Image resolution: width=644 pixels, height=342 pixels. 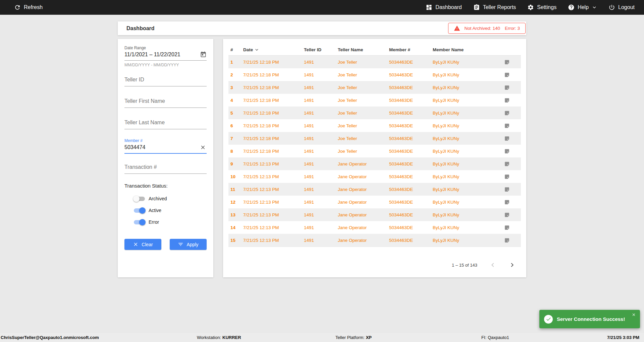 I want to click on table-header-row: # Date Teller ID Teller Name Member # Me…, so click(x=375, y=50).